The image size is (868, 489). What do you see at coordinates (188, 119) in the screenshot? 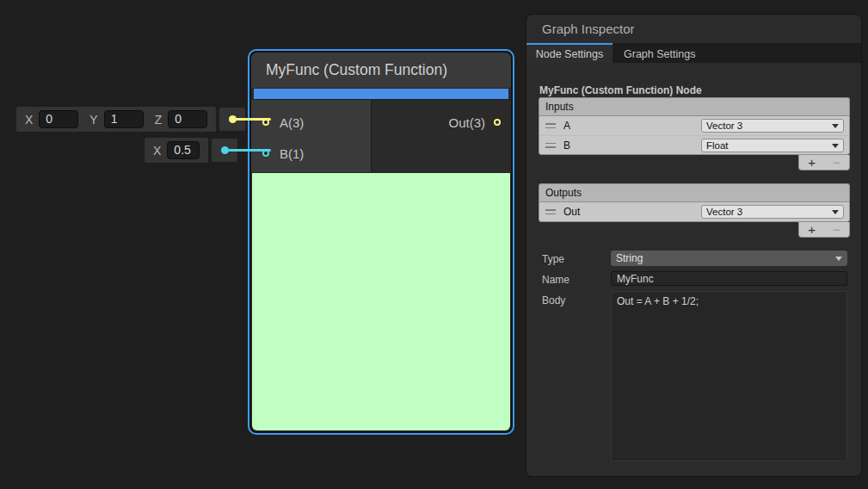
I see `component-value-z: 0` at bounding box center [188, 119].